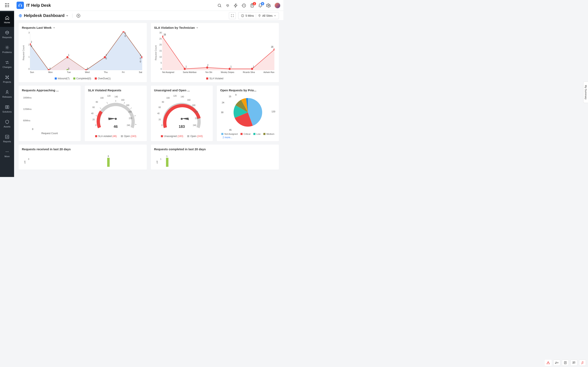  Describe the element at coordinates (7, 52) in the screenshot. I see `sidebar-label-problems: Problems` at that location.